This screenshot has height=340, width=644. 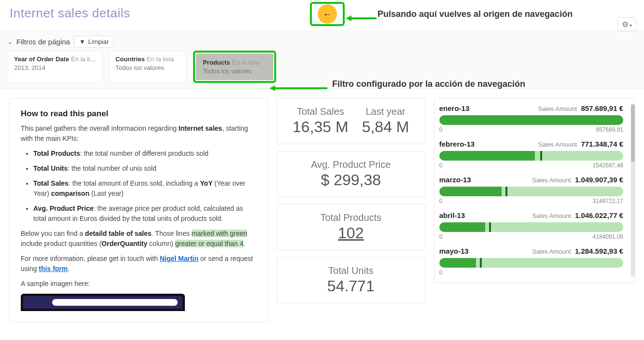 I want to click on kpi-value: 54.771, so click(x=351, y=286).